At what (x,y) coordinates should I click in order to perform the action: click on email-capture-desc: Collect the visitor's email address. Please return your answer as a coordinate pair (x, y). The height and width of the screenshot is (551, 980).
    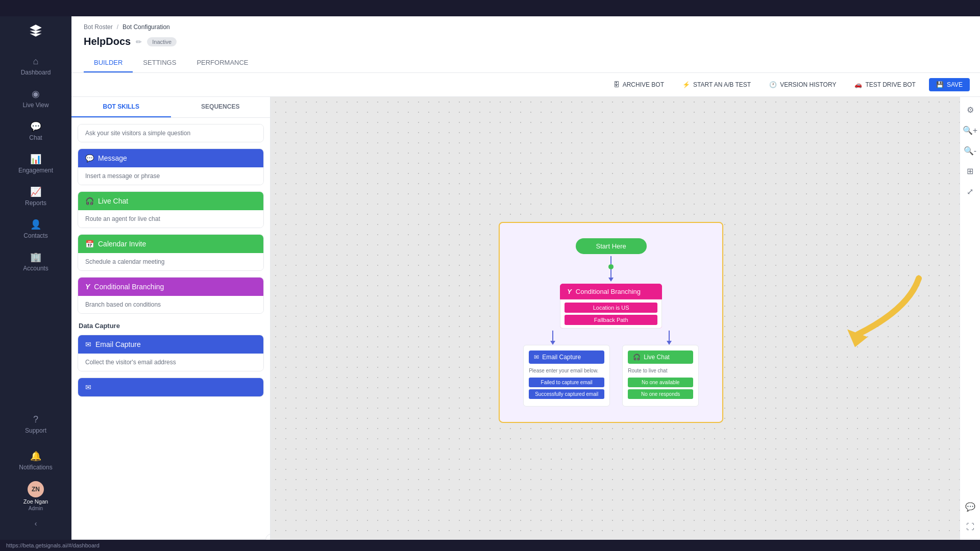
    Looking at the image, I should click on (170, 362).